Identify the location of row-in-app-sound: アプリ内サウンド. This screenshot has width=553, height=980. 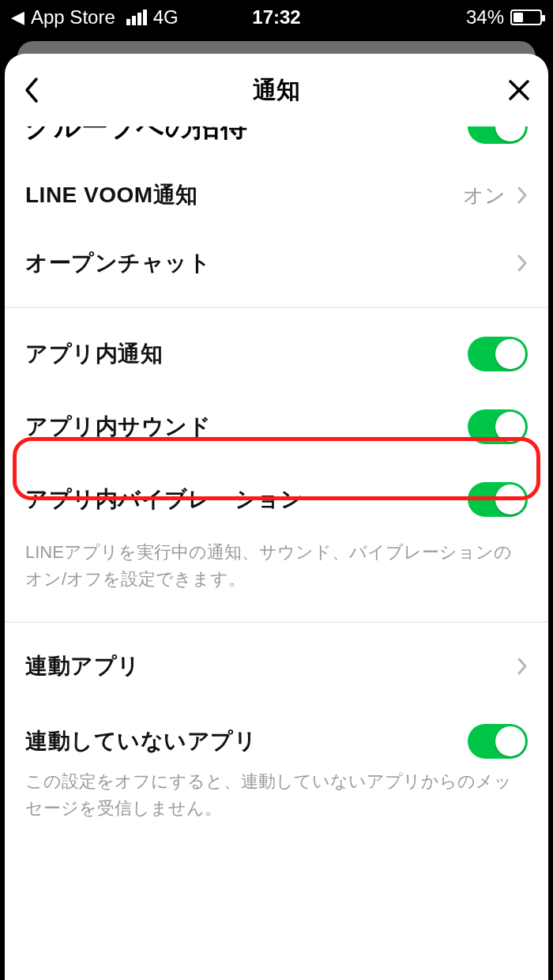
(276, 427).